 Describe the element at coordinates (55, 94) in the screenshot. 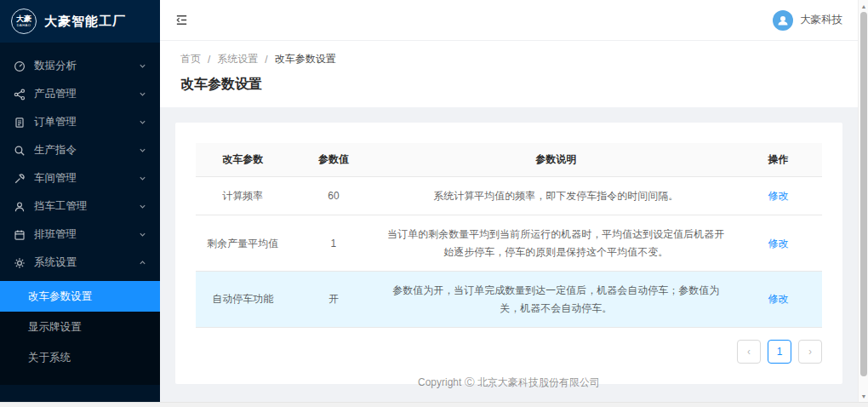

I see `sidebar-item-label: 产品管理` at that location.